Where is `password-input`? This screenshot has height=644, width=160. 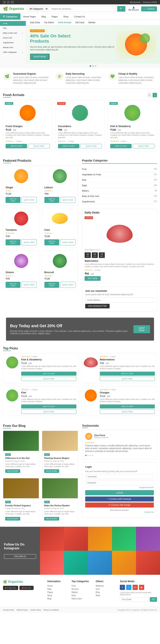
password-input is located at coordinates (120, 483).